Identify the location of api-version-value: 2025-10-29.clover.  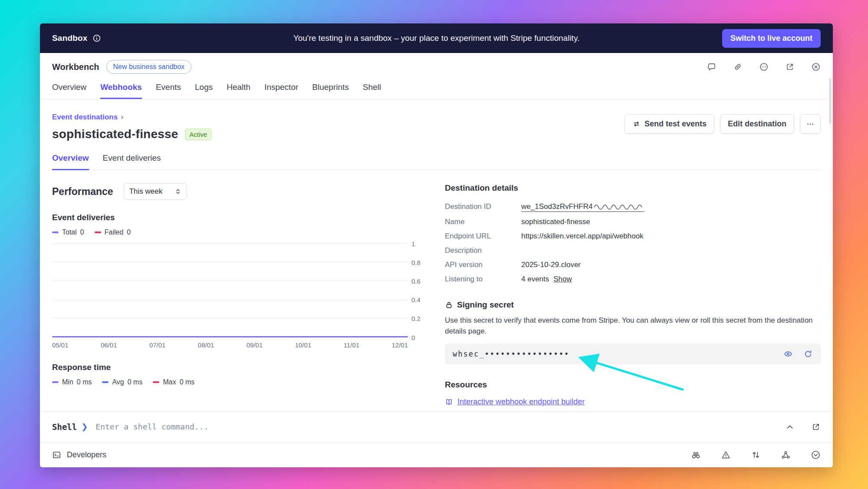
(551, 265).